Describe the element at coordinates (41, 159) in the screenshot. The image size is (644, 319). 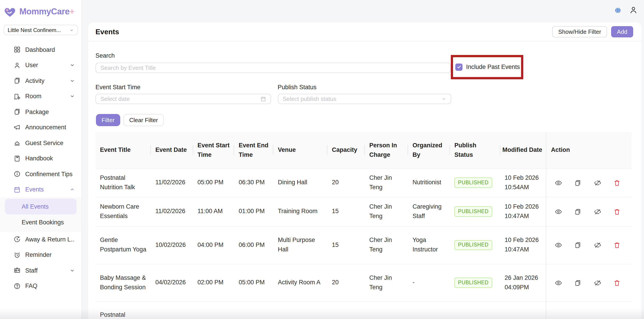
I see `sidebar-item-handbook: Handbook` at that location.